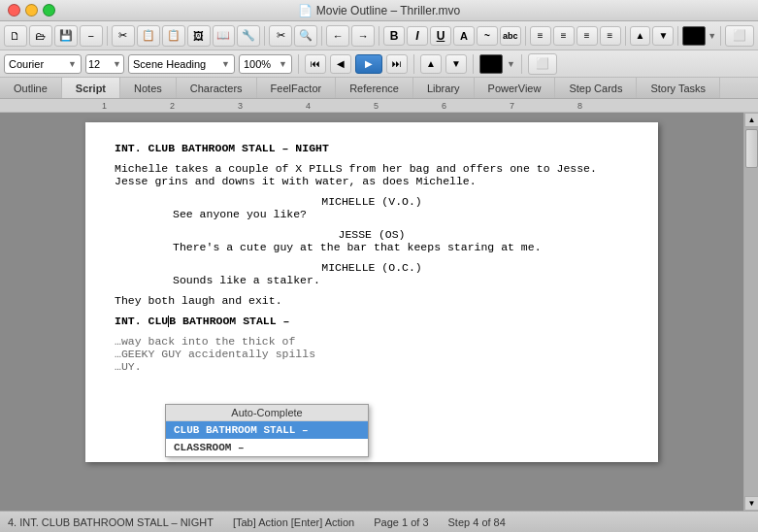  What do you see at coordinates (522, 64) in the screenshot?
I see `toolbar2-sep4` at bounding box center [522, 64].